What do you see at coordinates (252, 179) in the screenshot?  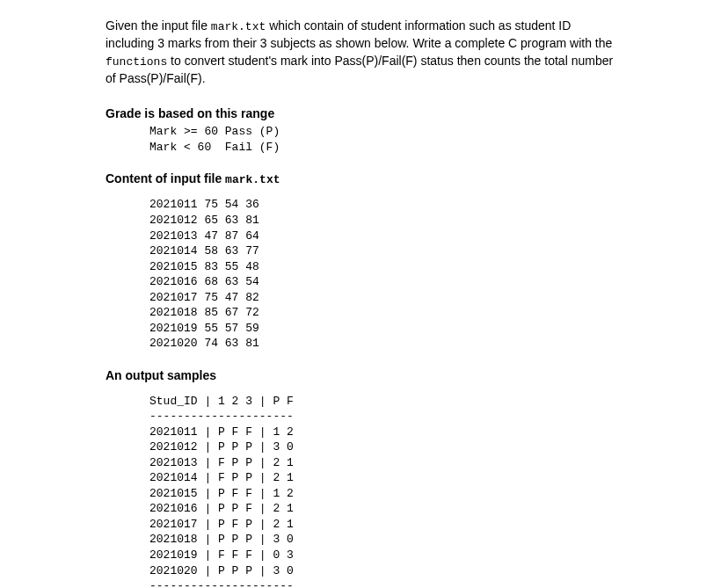 I see `input-heading-filename: mark.txt` at bounding box center [252, 179].